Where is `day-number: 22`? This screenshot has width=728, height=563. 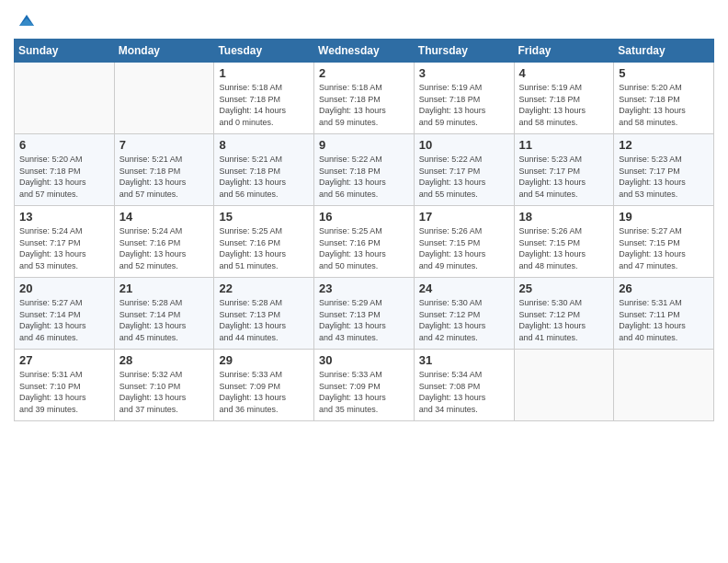 day-number: 22 is located at coordinates (264, 289).